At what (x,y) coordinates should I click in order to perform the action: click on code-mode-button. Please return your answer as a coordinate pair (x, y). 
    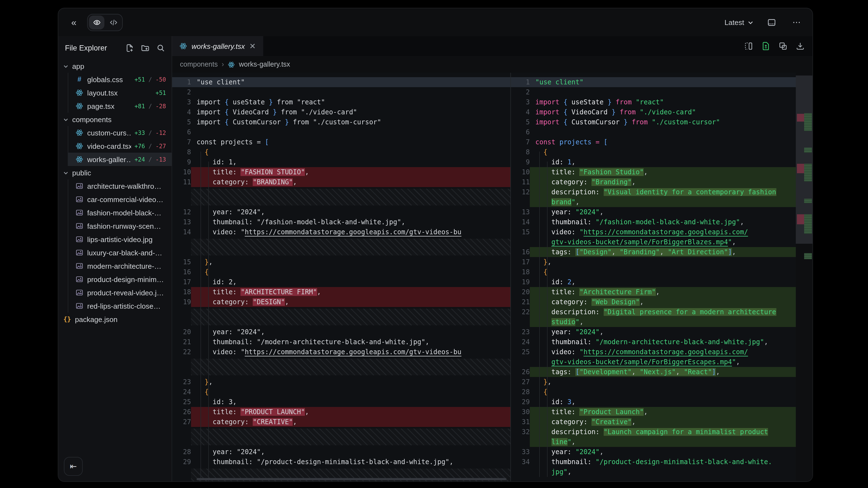
    Looking at the image, I should click on (113, 22).